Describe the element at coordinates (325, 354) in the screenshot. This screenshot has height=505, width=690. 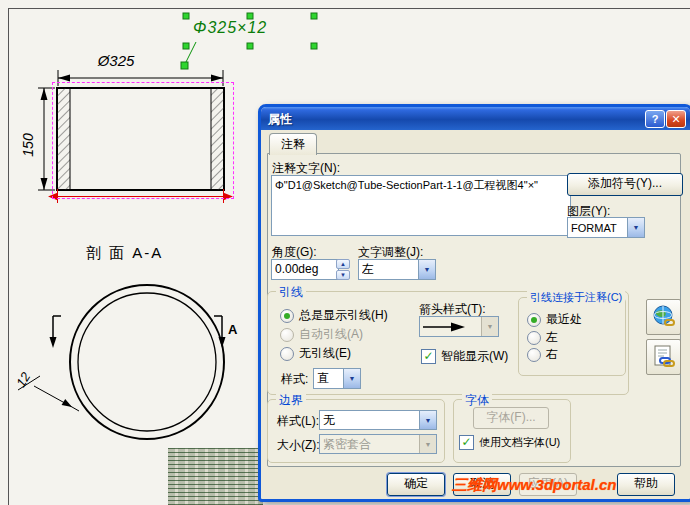
I see `radio-label: 无引线(E)` at that location.